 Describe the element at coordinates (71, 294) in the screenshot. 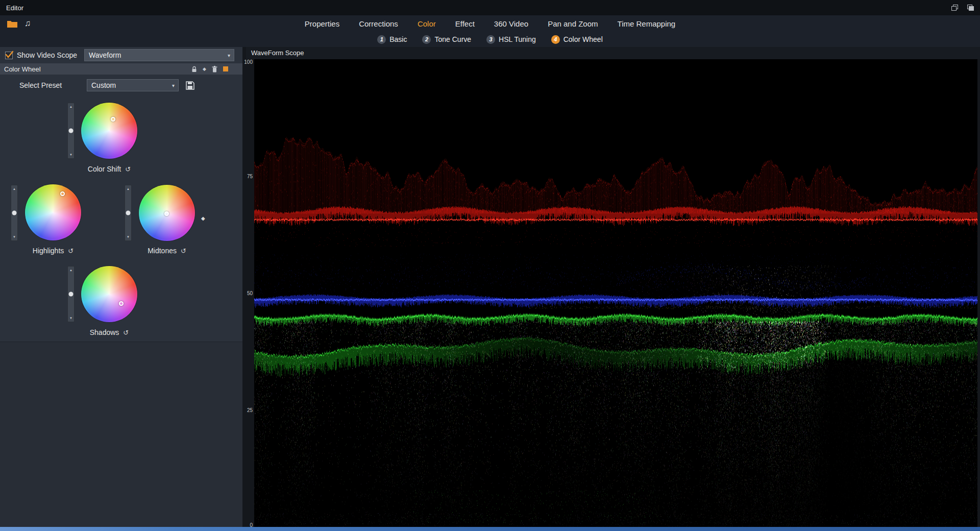

I see `shadows-slider: ▲ ▼` at that location.